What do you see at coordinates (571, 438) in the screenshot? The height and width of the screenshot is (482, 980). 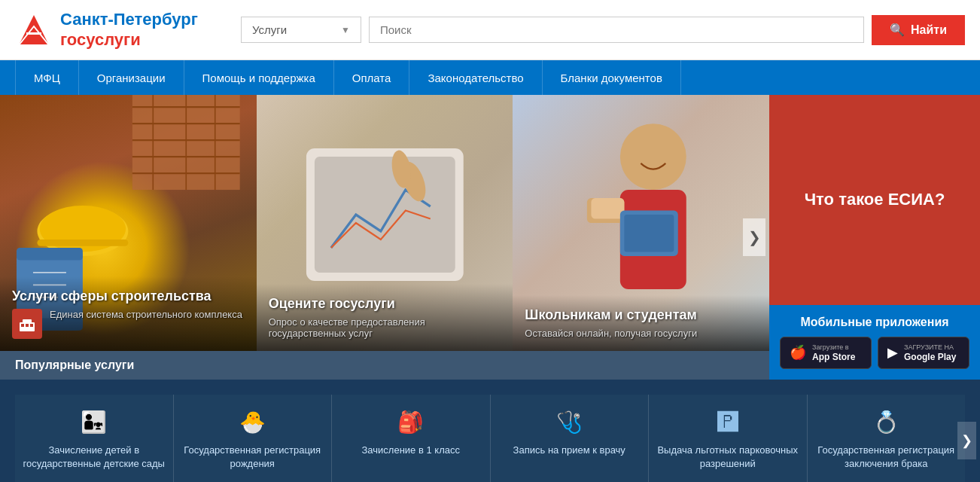 I see `service-doctor: 🩺 Запись на прием к врачу` at bounding box center [571, 438].